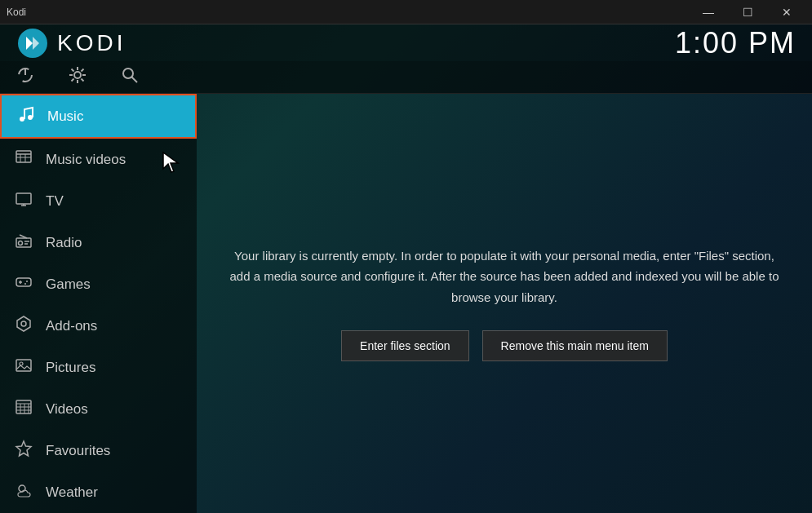  What do you see at coordinates (78, 451) in the screenshot?
I see `sidebar-item-favourites-label: Favourites` at bounding box center [78, 451].